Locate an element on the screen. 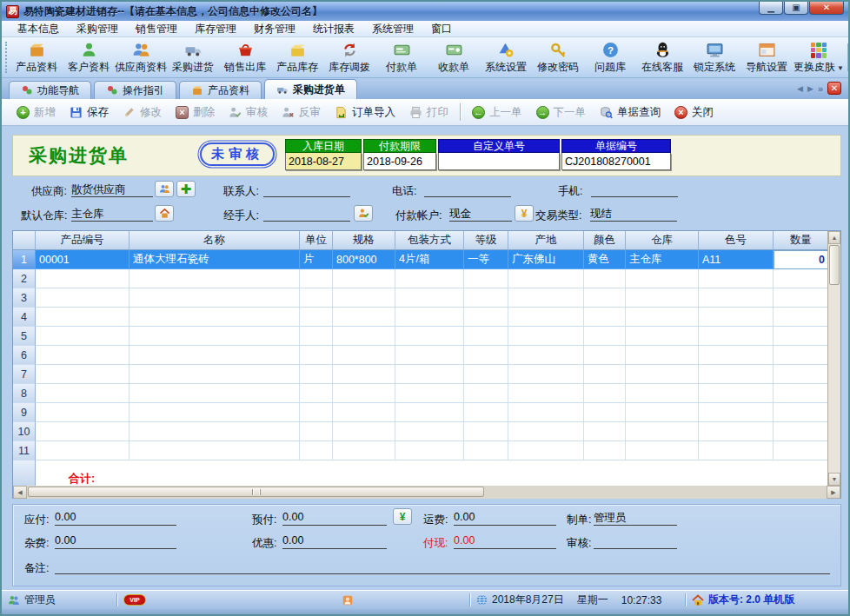  col-grade: 等级 is located at coordinates (487, 241).